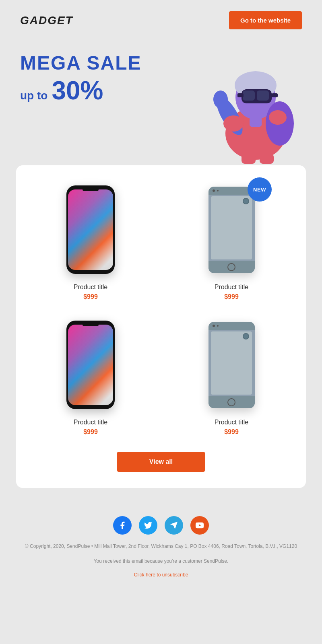 The image size is (322, 644). I want to click on product-price-1: $999, so click(91, 297).